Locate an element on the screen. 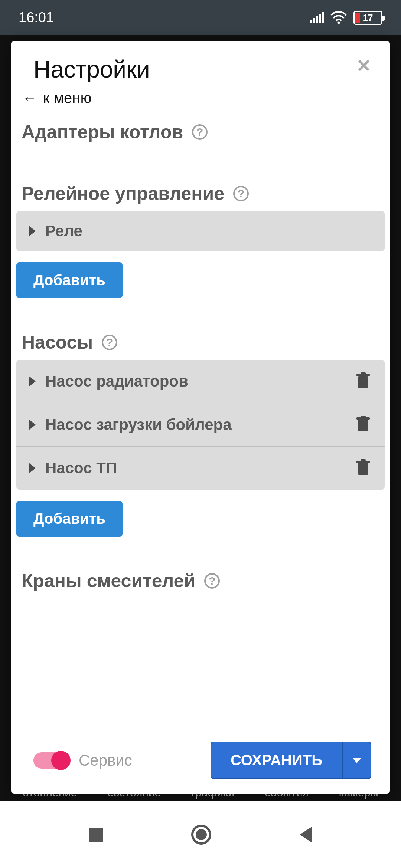 This screenshot has width=401, height=868. back-to-menu-link: ← к меню is located at coordinates (200, 102).